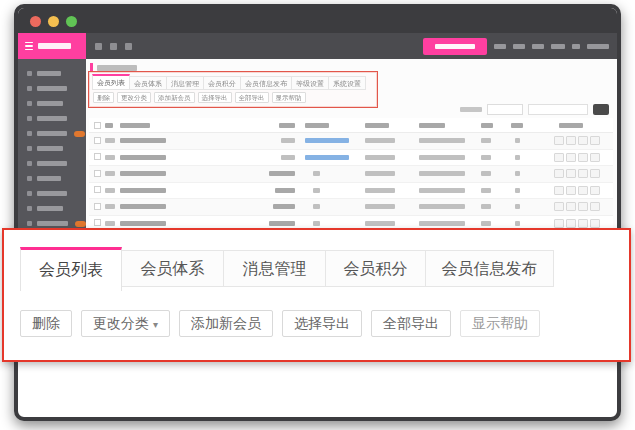  What do you see at coordinates (46, 324) in the screenshot?
I see `delete-button: 删除` at bounding box center [46, 324].